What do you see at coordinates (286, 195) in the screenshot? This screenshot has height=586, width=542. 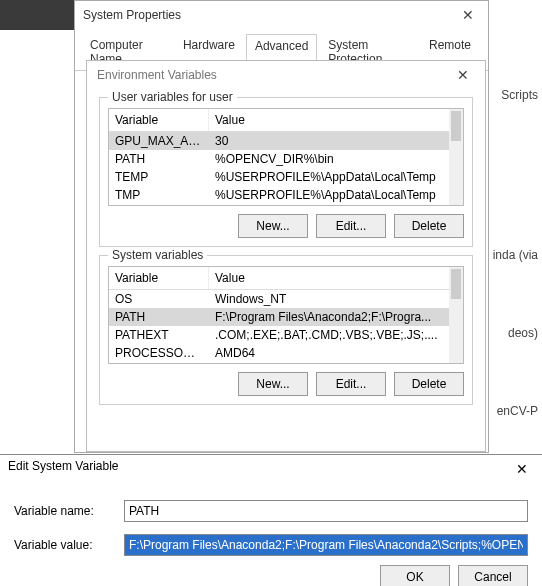 I see `table-row: TMP%USERPROFILE%\AppData\Local\Temp` at bounding box center [286, 195].